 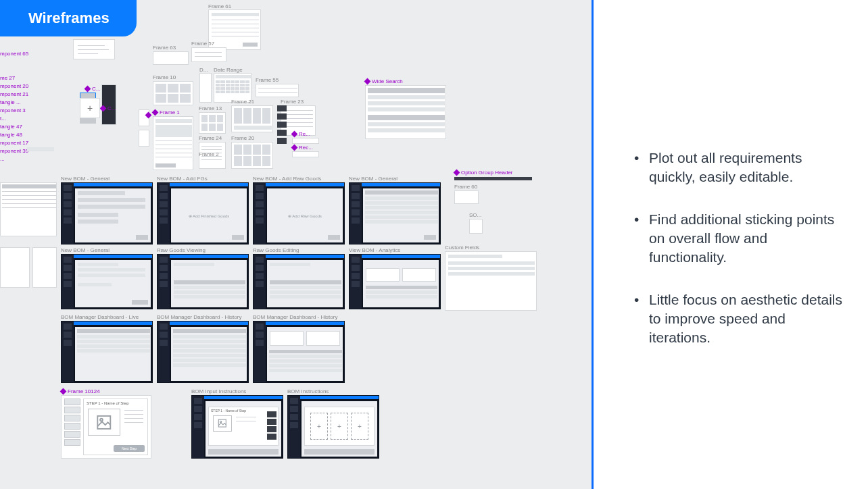 What do you see at coordinates (299, 213) in the screenshot?
I see `screen-new-bom-add-raw: ⊕ Add Raw Goods` at bounding box center [299, 213].